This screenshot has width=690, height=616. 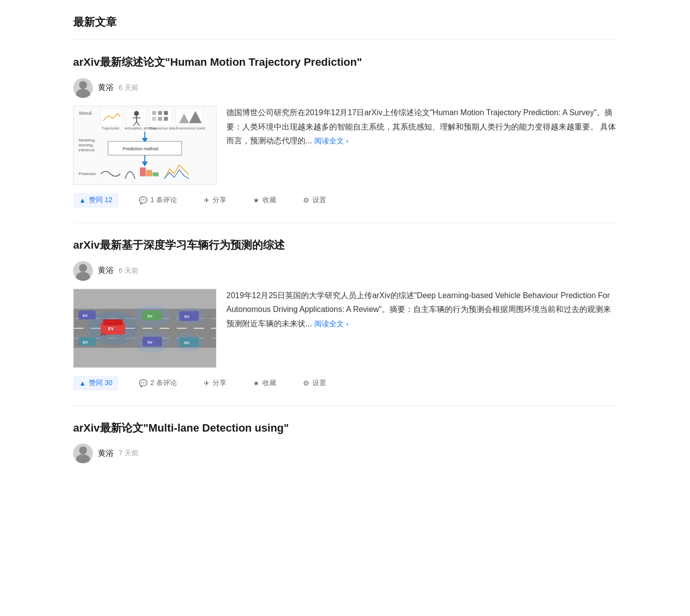 What do you see at coordinates (106, 454) in the screenshot?
I see `article-3-author: 黄浴` at bounding box center [106, 454].